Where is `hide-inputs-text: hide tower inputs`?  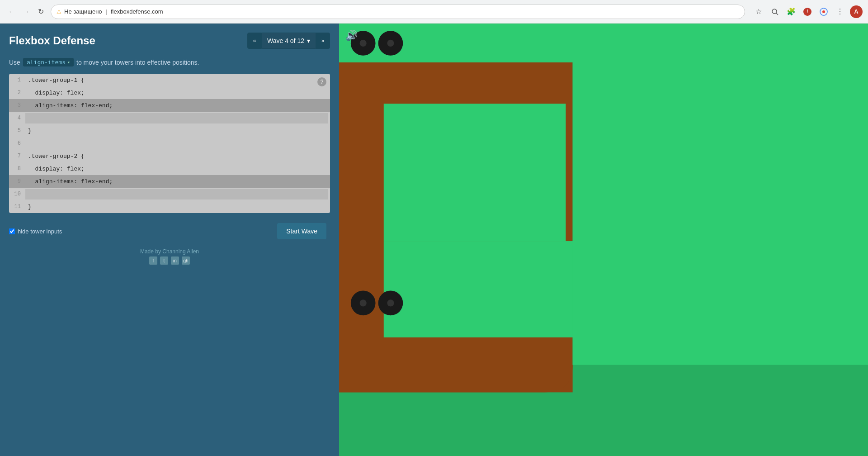 hide-inputs-text: hide tower inputs is located at coordinates (40, 232).